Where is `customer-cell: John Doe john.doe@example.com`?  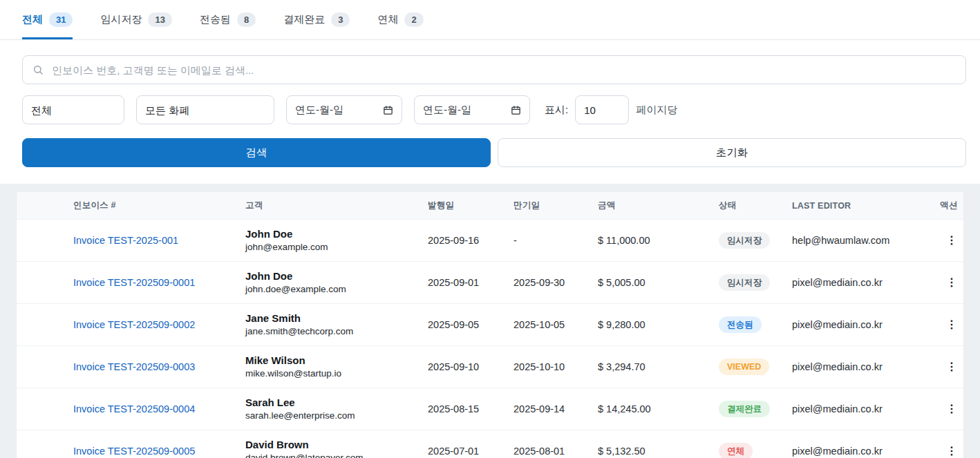
customer-cell: John Doe john.doe@example.com is located at coordinates (337, 283).